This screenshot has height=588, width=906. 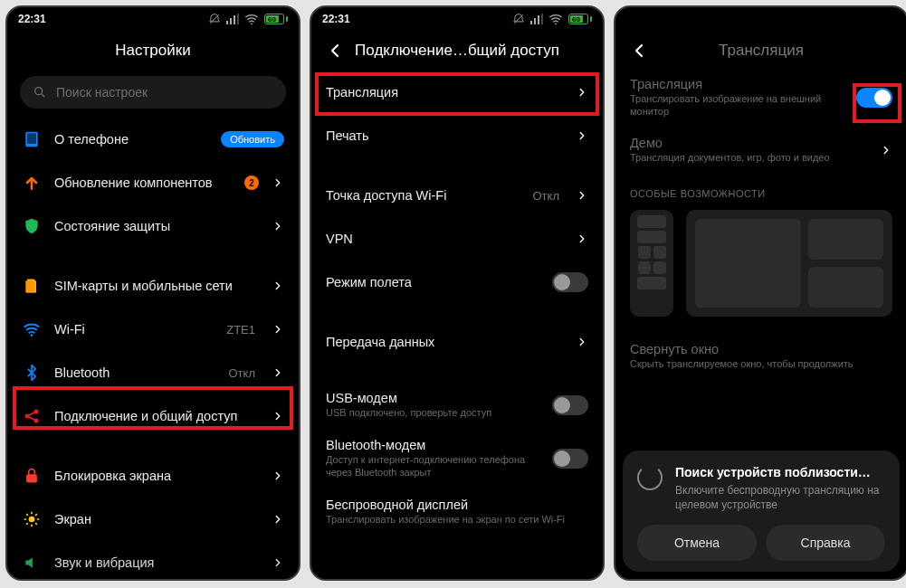 What do you see at coordinates (457, 51) in the screenshot?
I see `page-title: Подключение…бщий доступ` at bounding box center [457, 51].